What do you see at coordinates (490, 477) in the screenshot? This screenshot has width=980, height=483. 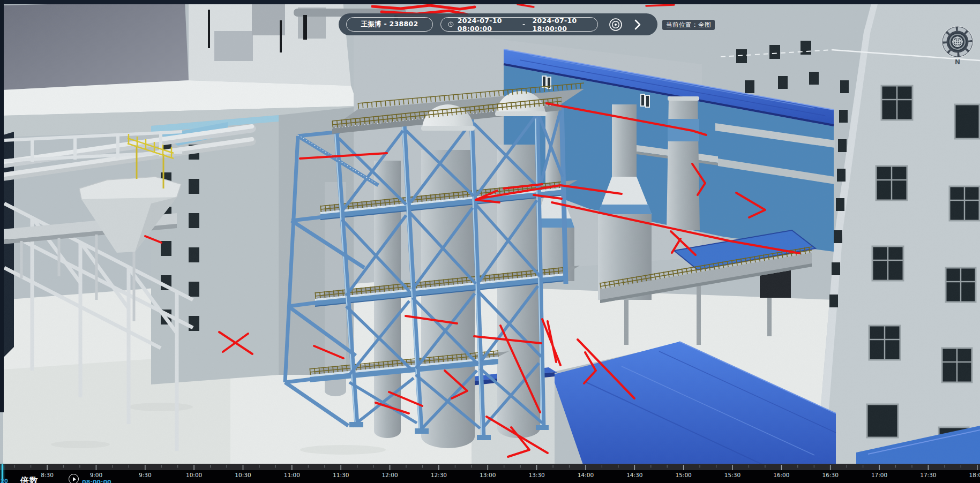 I see `timeline-label-band: 8:309:009:3010:0010:3011:0011:3012:0012:…` at bounding box center [490, 477].